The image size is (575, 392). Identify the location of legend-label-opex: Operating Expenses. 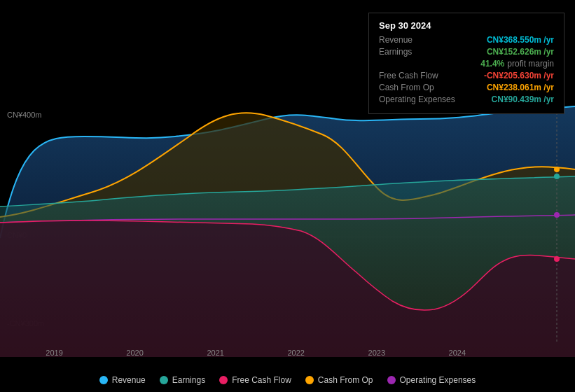
(438, 380).